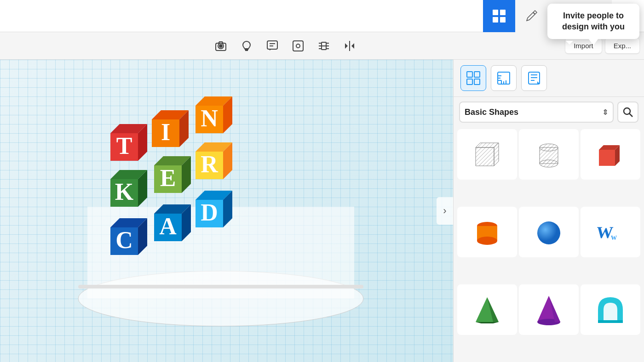 The image size is (644, 362). Describe the element at coordinates (445, 211) in the screenshot. I see `panel-toggle-btn: ›` at that location.